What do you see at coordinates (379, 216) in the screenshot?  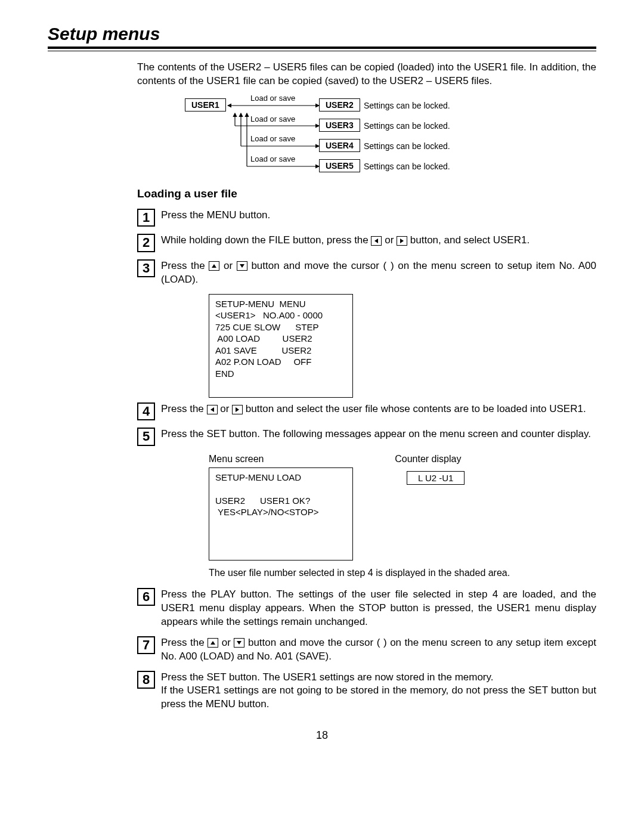 I see `step-text: Press the MENU button.` at bounding box center [379, 216].